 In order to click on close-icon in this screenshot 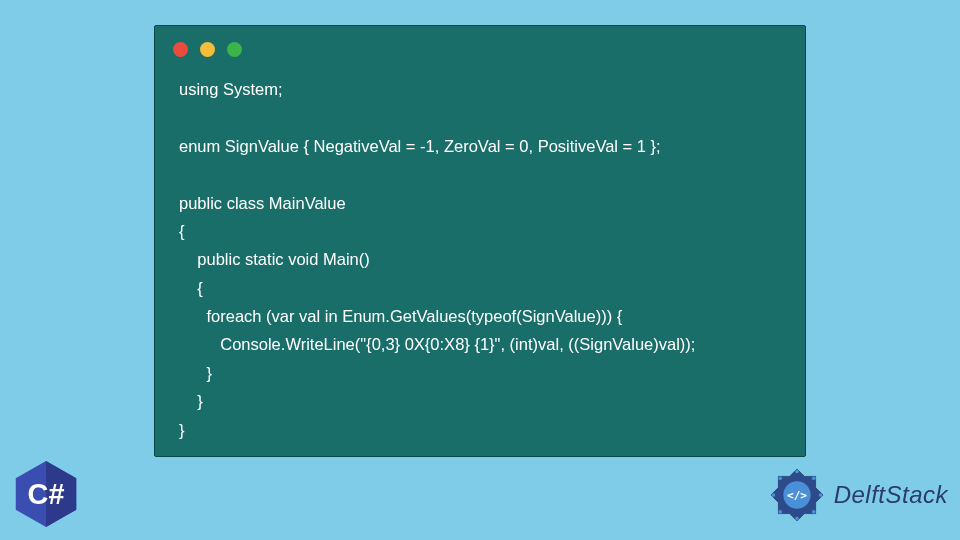, I will do `click(180, 50)`.